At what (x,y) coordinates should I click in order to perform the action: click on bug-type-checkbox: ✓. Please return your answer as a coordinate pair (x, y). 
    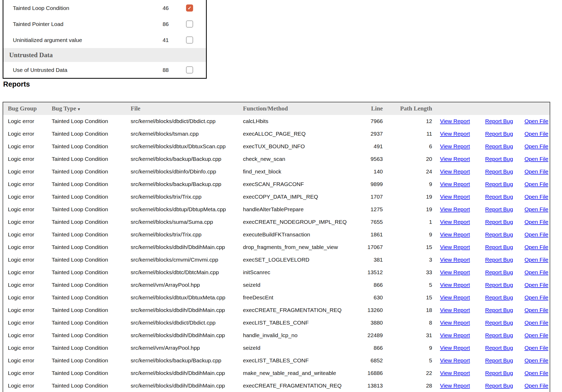
    Looking at the image, I should click on (189, 8).